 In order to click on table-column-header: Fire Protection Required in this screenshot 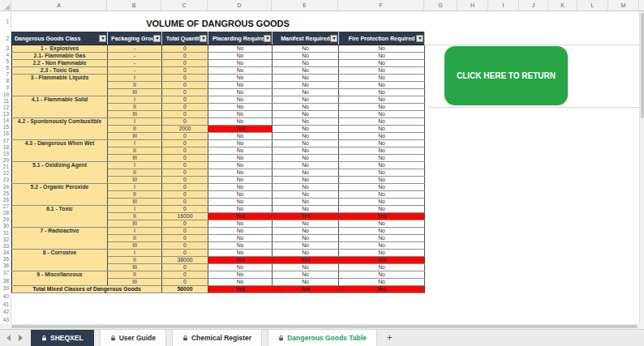, I will do `click(382, 39)`.